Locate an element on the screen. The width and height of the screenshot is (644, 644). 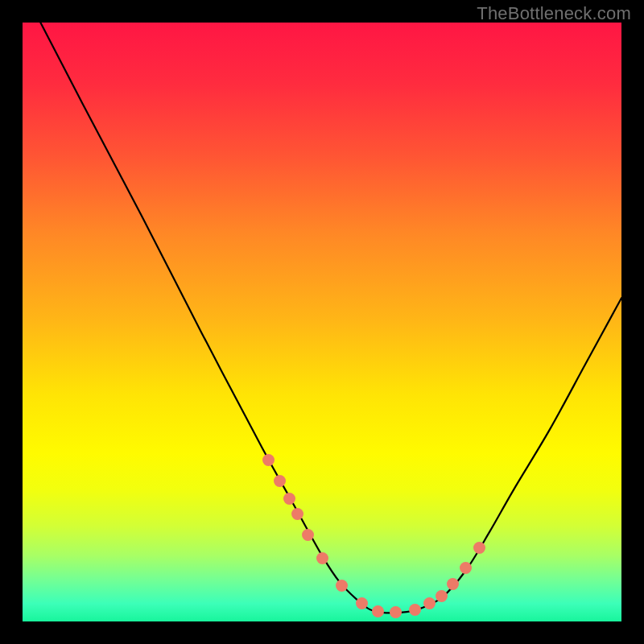
watermark-text: TheBottleneck.com is located at coordinates (554, 14).